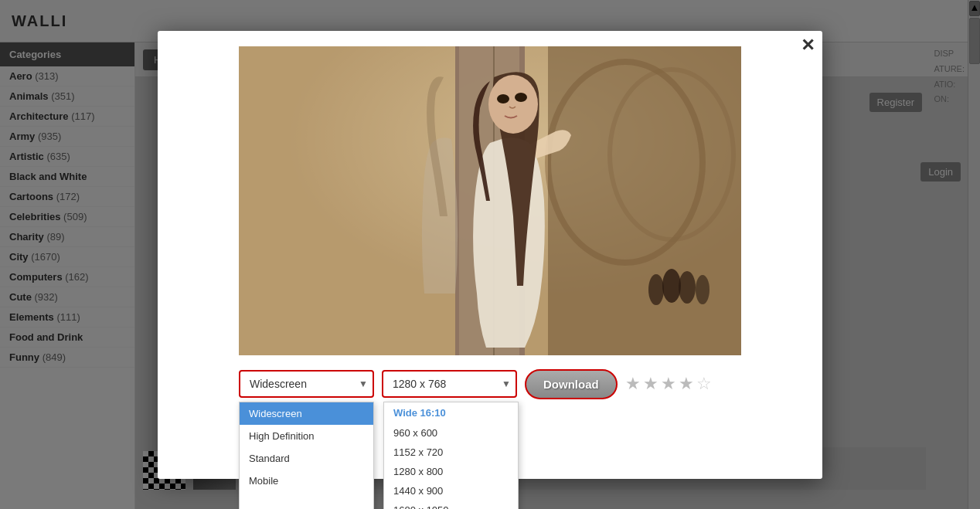 This screenshot has width=980, height=509. Describe the element at coordinates (306, 384) in the screenshot. I see `type-dropdown-container: Widescreen High Definition Standard Mobi…` at that location.